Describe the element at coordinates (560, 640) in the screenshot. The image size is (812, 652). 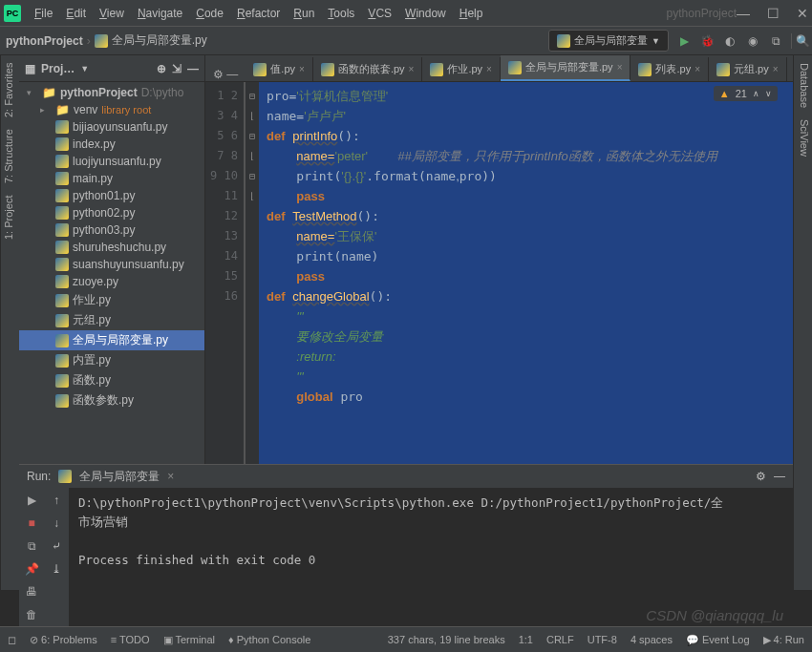
I see `status-line-sep: CRLF` at that location.